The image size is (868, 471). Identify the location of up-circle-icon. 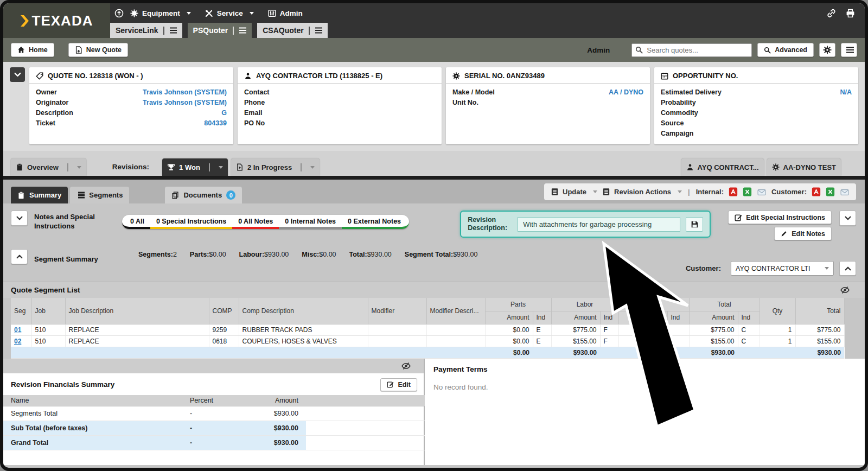
(119, 13).